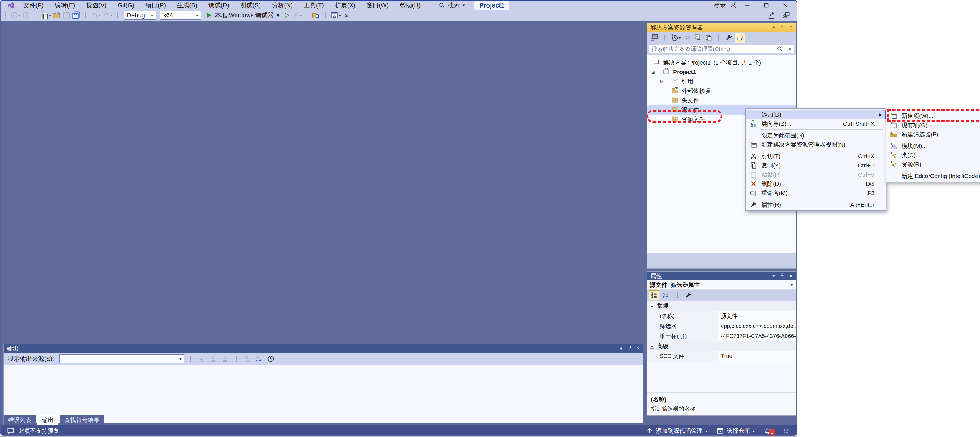 The height and width of the screenshot is (437, 980). Describe the element at coordinates (816, 124) in the screenshot. I see `menu-item-class-wizard: FC 类向导(Z)... Ctrl+Shift+X` at that location.